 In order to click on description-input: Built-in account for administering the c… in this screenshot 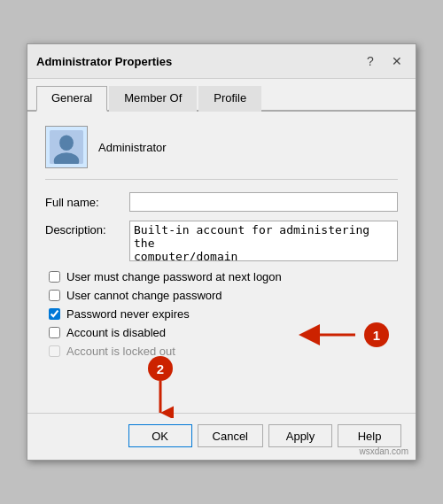, I will do `click(264, 241)`.